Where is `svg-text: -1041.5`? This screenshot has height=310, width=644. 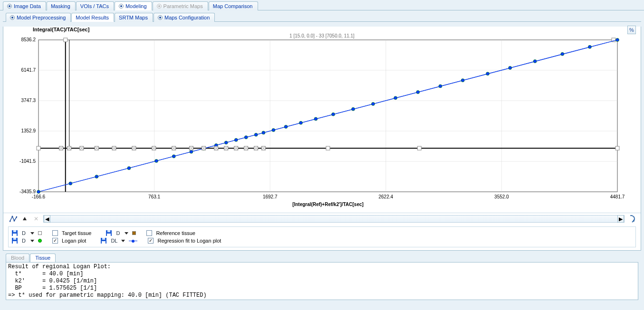 svg-text: -1041.5 is located at coordinates (28, 161).